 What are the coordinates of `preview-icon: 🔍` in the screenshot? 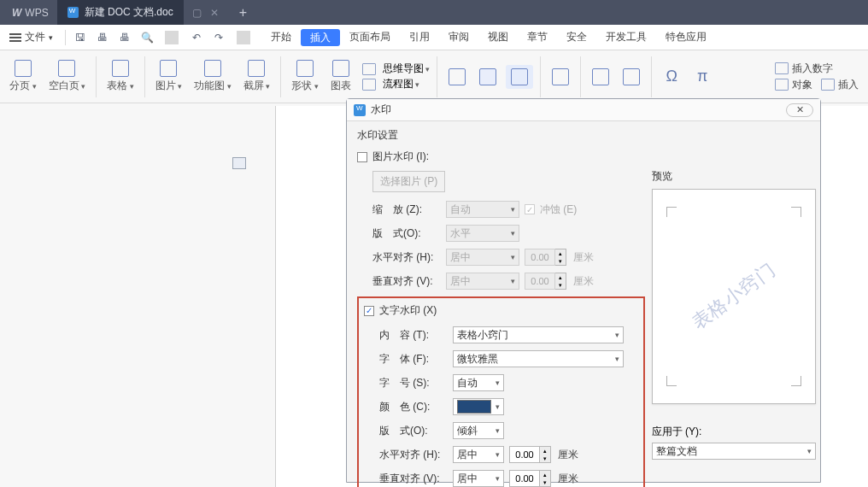 It's located at (147, 38).